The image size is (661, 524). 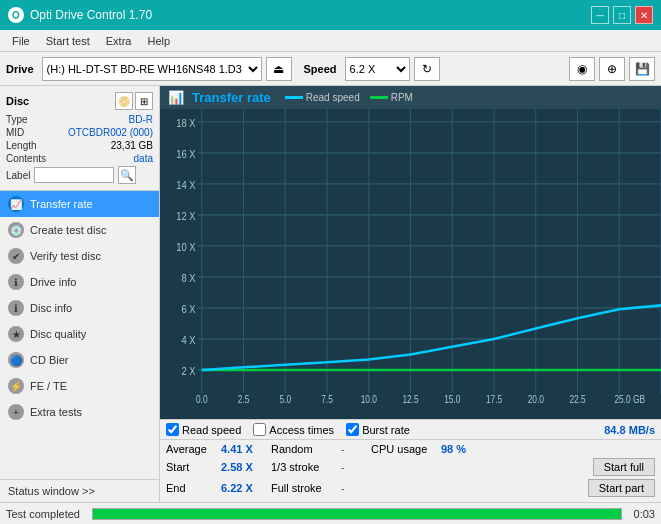 I want to click on cb-read-speed-input, so click(x=172, y=430).